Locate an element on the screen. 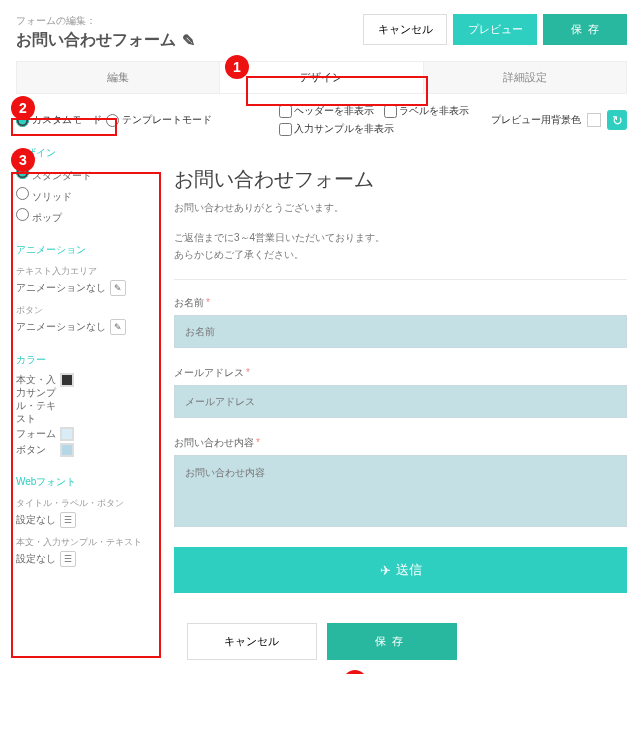 Image resolution: width=643 pixels, height=755 pixels. hide-sample-checkbox: 入力サンプルを非表示 is located at coordinates (374, 129).